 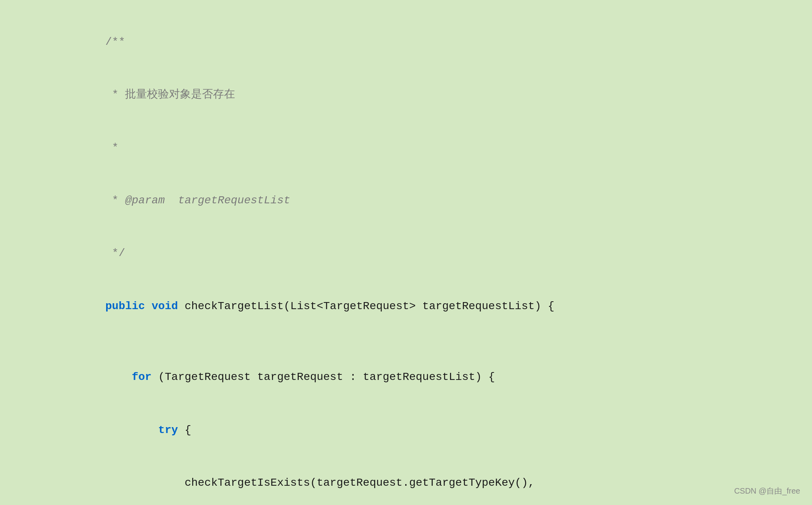 What do you see at coordinates (414, 430) in the screenshot?
I see `code-content: try {` at bounding box center [414, 430].